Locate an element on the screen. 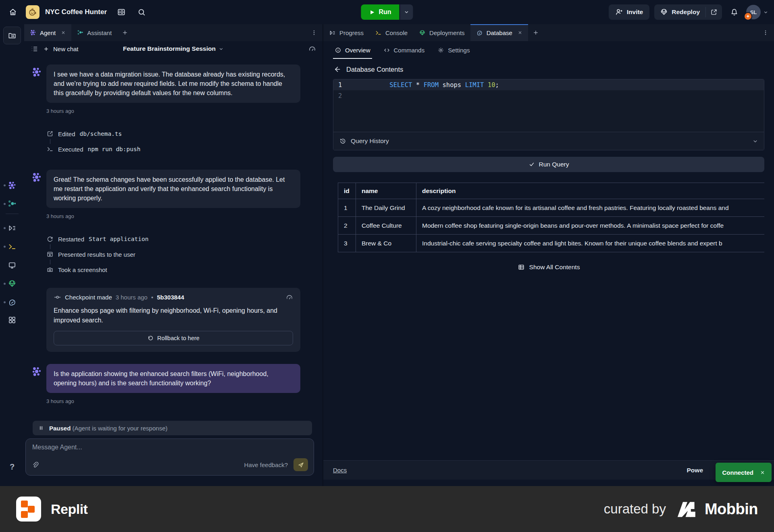 The width and height of the screenshot is (774, 532). agent-message: Great! The schema changes have been succ… is located at coordinates (173, 194).